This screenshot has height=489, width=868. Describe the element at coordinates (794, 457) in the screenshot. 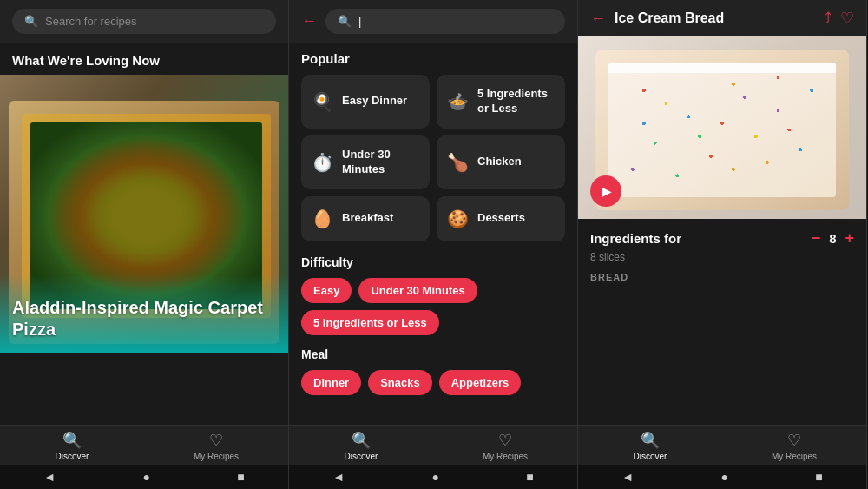

I see `myrecipes-label-3: My Recipes` at that location.